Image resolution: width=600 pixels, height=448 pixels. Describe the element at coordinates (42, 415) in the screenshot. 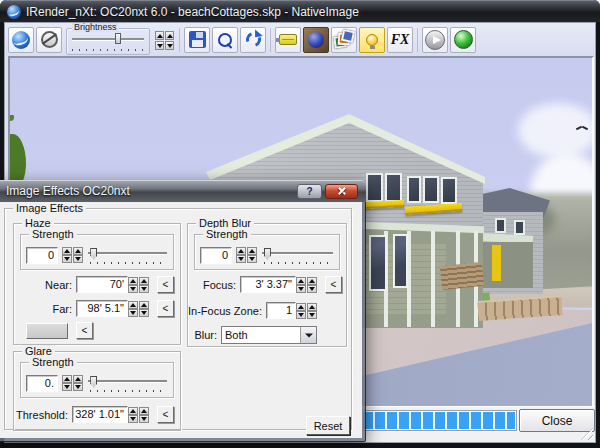

I see `threshold-label: Threshold:` at that location.